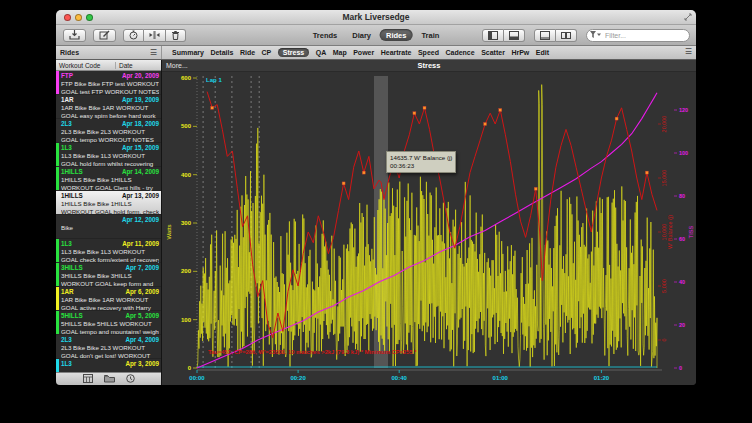  Describe the element at coordinates (493, 36) in the screenshot. I see `toggle-left-sidebar-button` at that location.